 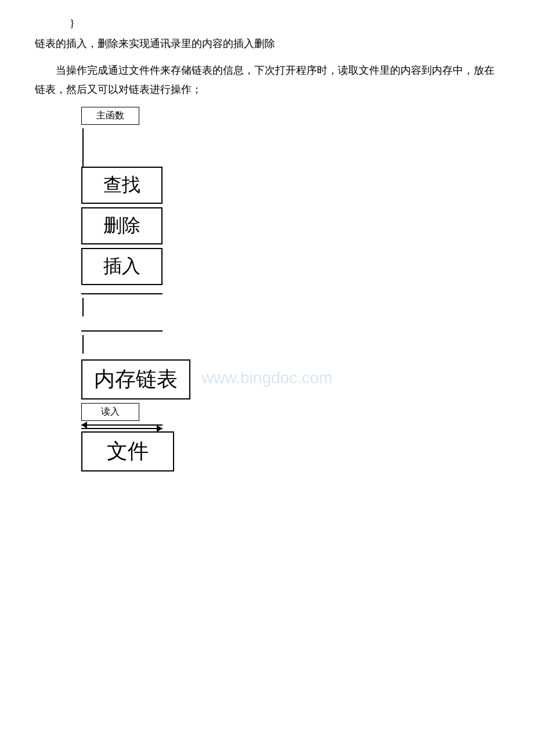 I want to click on horizontal-line-above-memory, so click(x=122, y=331).